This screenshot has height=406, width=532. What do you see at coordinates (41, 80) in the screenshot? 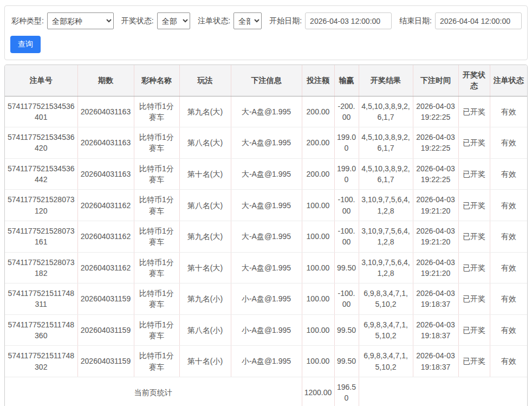
I see `header-bet-id: 注单号` at bounding box center [41, 80].